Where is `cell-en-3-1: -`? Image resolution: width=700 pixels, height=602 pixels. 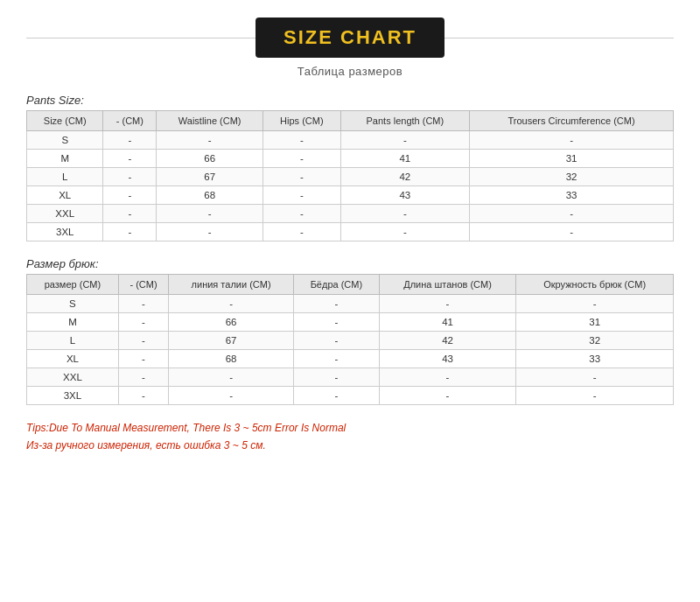 cell-en-3-1: - is located at coordinates (130, 196).